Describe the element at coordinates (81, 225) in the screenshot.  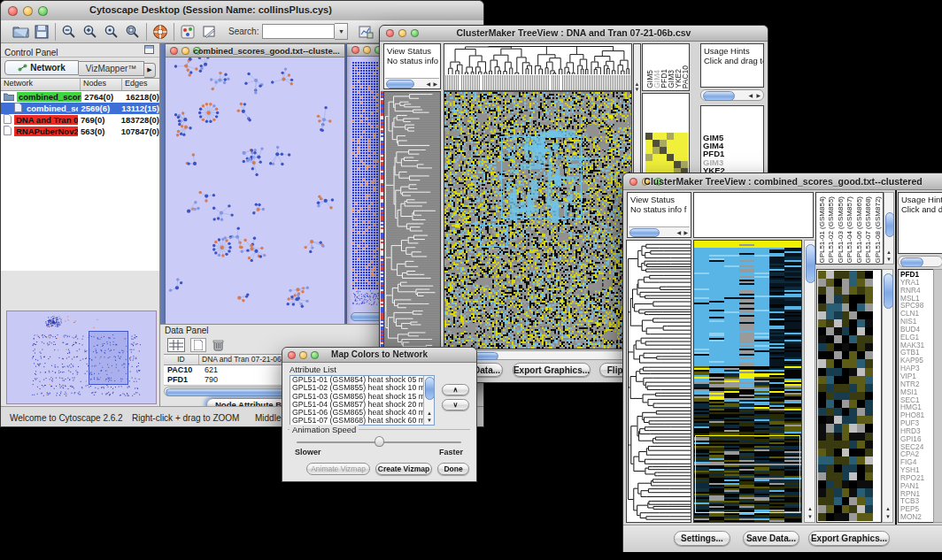
I see `control-panel: Control Panel Network VizMapper™ ▶ Netwo…` at that location.